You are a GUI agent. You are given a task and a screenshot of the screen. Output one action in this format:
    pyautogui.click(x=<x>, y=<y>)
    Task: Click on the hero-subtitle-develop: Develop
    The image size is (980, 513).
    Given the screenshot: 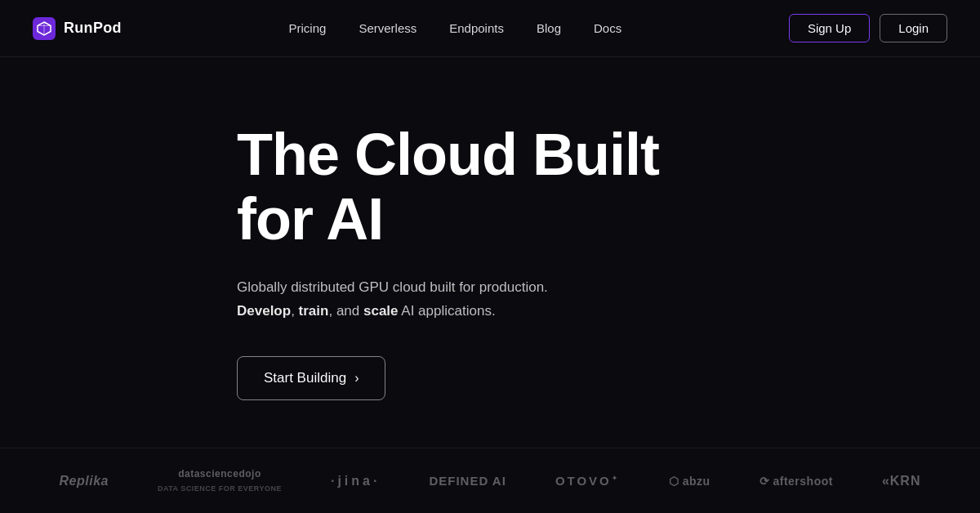 What is the action you would take?
    pyautogui.click(x=264, y=310)
    